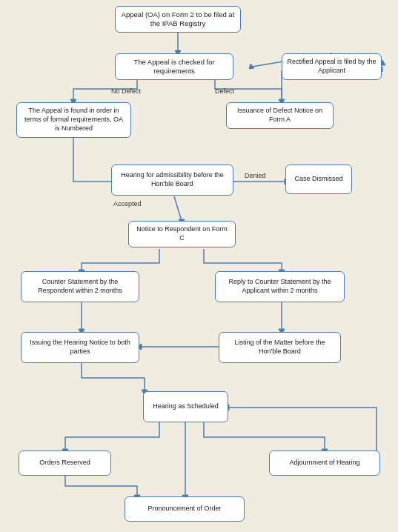  Describe the element at coordinates (185, 407) in the screenshot. I see `box-hearing-scheduled: Hearing as Scheduled` at that location.